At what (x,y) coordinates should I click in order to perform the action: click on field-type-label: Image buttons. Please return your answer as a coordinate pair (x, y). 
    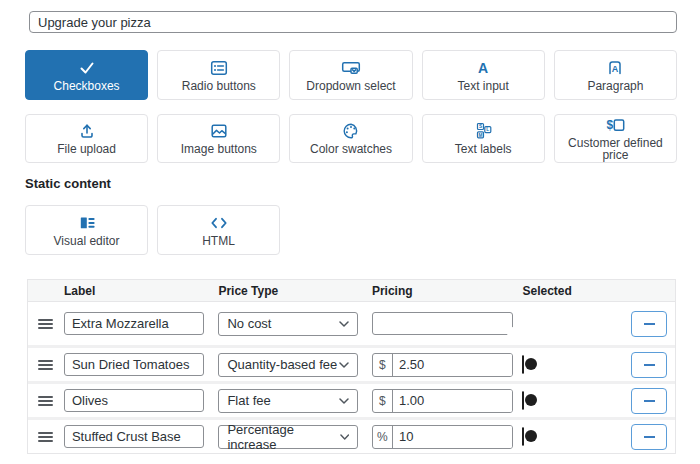
    Looking at the image, I should click on (219, 149).